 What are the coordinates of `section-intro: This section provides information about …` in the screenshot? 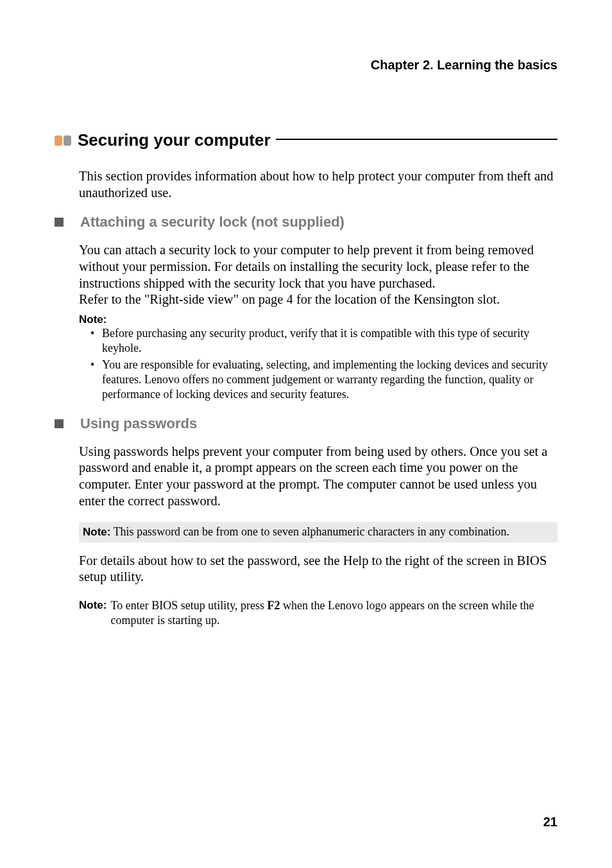 It's located at (318, 185).